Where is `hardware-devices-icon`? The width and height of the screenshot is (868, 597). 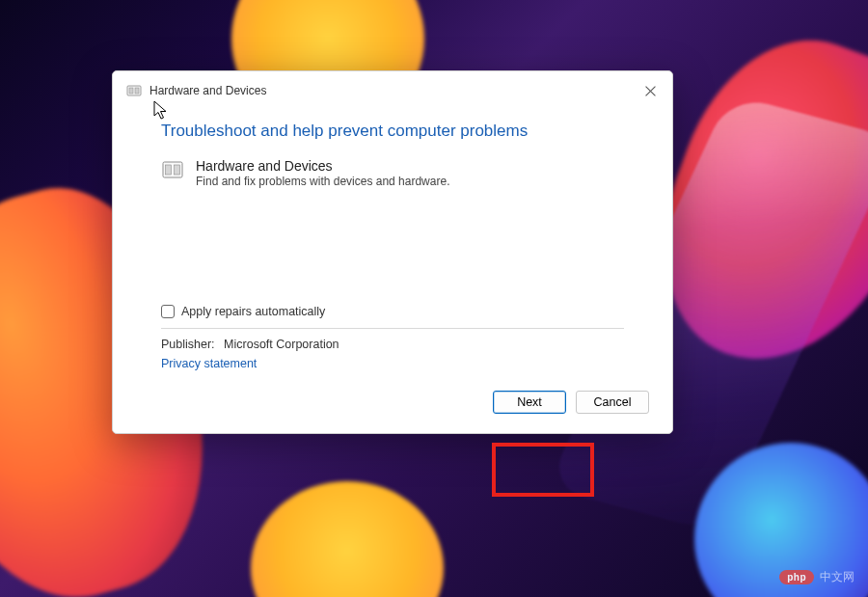
hardware-devices-icon is located at coordinates (134, 91).